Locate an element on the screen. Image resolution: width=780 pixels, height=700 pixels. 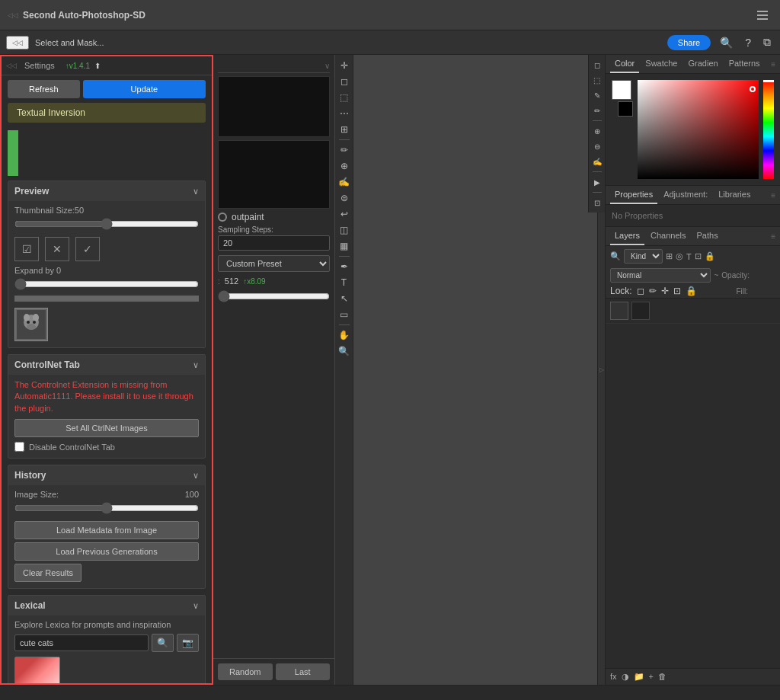
ps-tool-hand: ✋ is located at coordinates (344, 335).